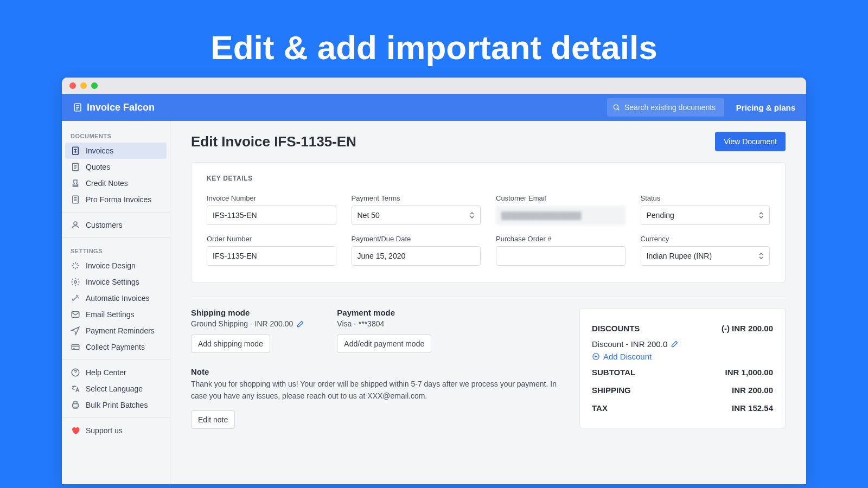  What do you see at coordinates (242, 324) in the screenshot?
I see `shipping-mode-value: Ground Shipping - INR 200.00` at bounding box center [242, 324].